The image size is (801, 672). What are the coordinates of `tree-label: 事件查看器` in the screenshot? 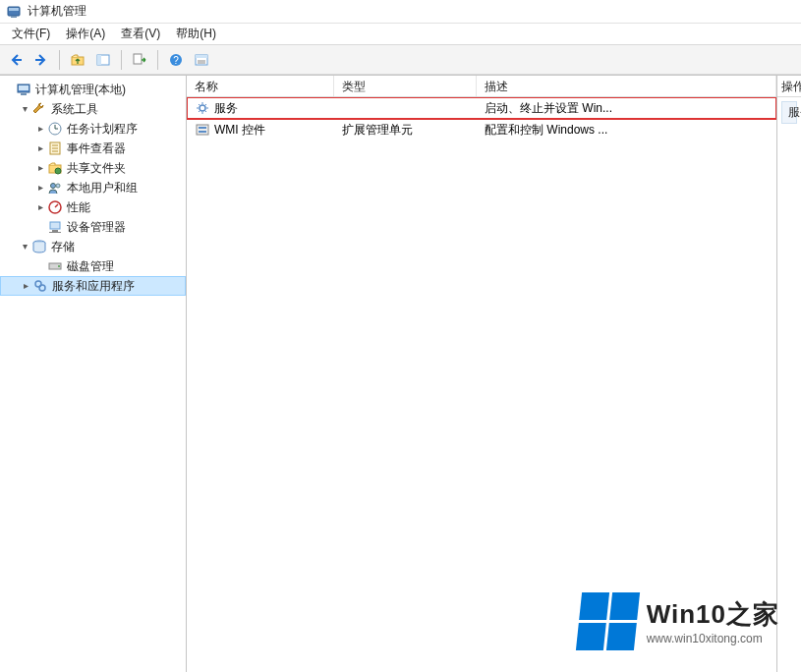 It's located at (96, 149).